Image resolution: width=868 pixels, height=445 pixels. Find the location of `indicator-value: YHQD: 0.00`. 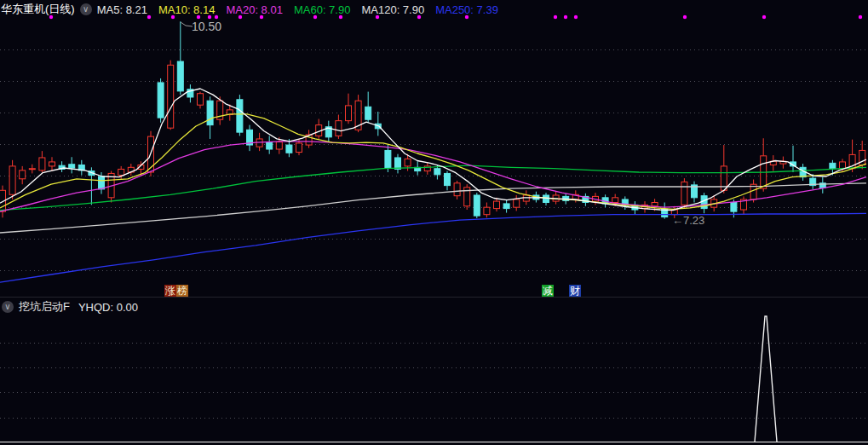

indicator-value: YHQD: 0.00 is located at coordinates (108, 307).